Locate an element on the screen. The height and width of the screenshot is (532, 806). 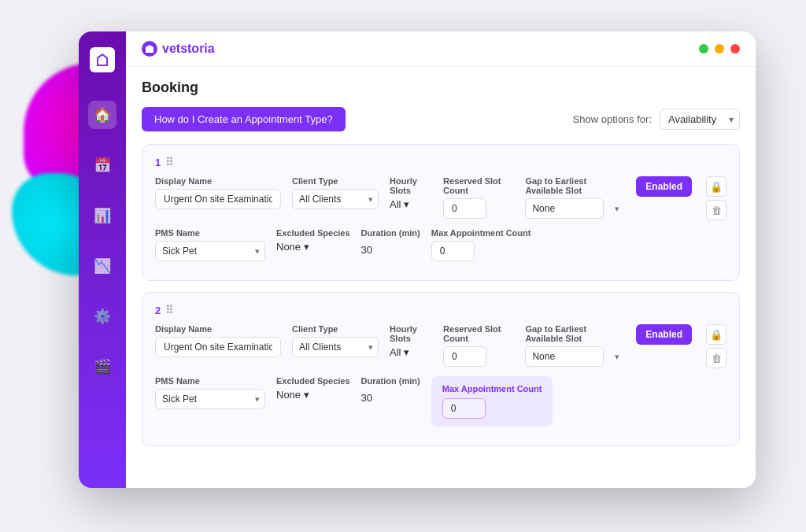
excluded-species-group-1: Excluded Species None ▾ is located at coordinates (313, 241).